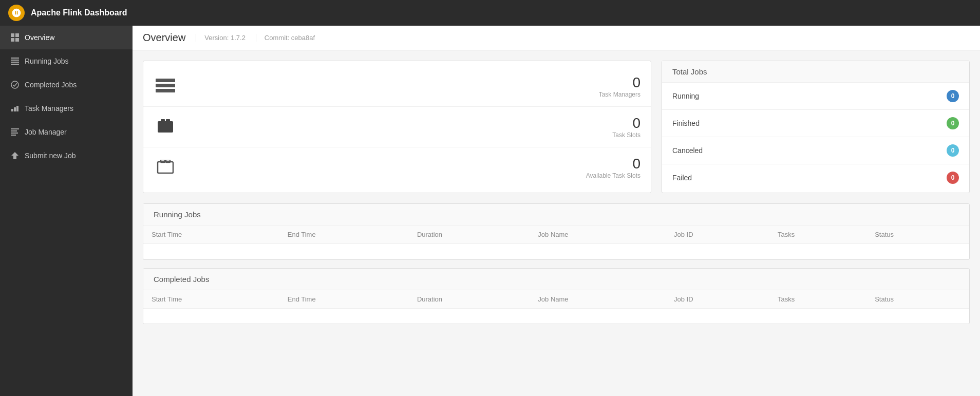 The image size is (980, 396). What do you see at coordinates (66, 85) in the screenshot?
I see `sidebar-item-completed-jobs: Completed Jobs` at bounding box center [66, 85].